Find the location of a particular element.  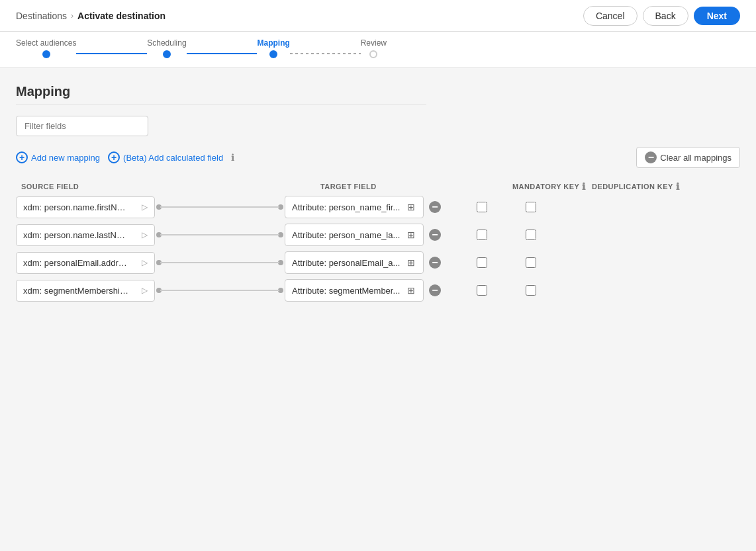

step-dot-select-audiences is located at coordinates (46, 54).